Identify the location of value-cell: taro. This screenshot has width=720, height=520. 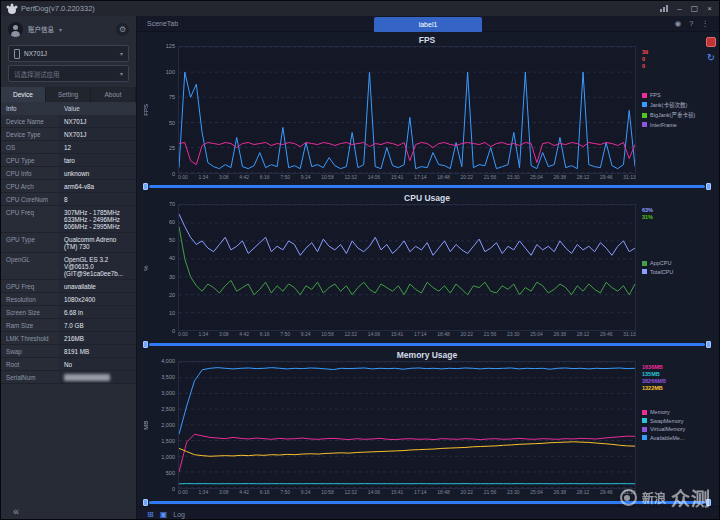
(98, 160).